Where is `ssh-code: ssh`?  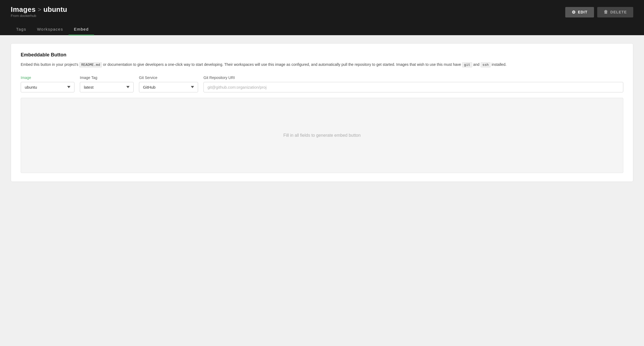
ssh-code: ssh is located at coordinates (485, 65).